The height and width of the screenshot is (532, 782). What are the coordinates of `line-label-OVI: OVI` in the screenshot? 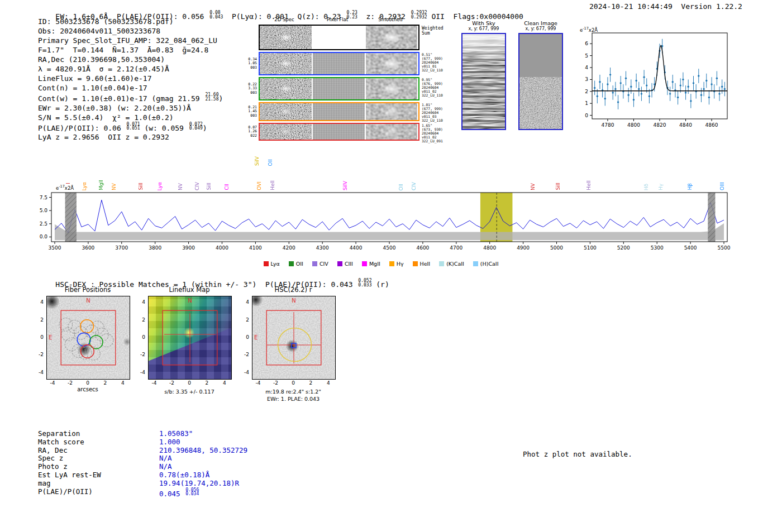 It's located at (259, 186).